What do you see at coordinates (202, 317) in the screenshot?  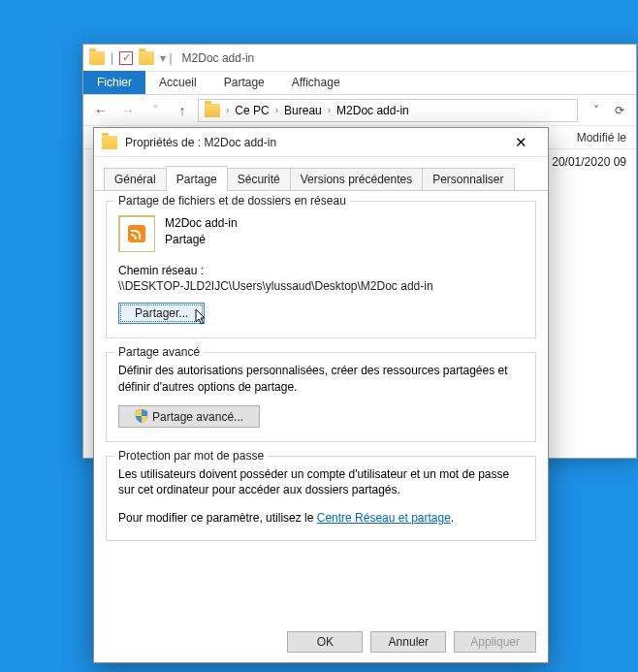 I see `cursor-icon` at bounding box center [202, 317].